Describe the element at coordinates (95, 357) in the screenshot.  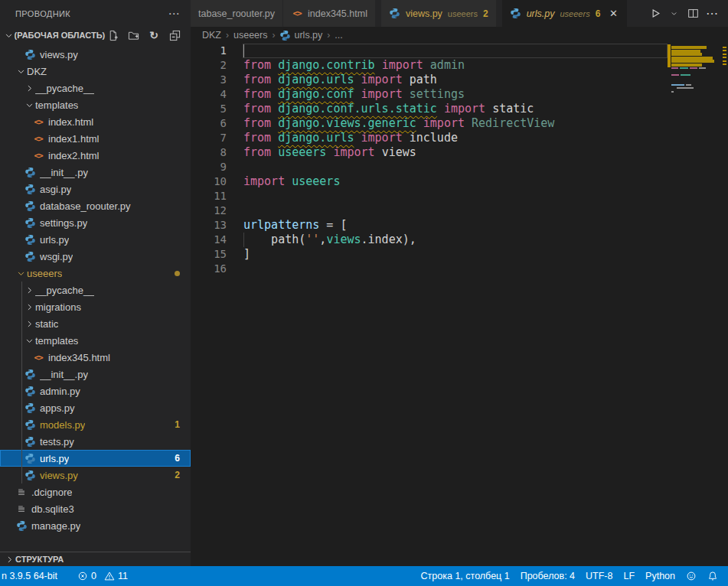
I see `tree-file-index345.html: <>index345.html` at that location.